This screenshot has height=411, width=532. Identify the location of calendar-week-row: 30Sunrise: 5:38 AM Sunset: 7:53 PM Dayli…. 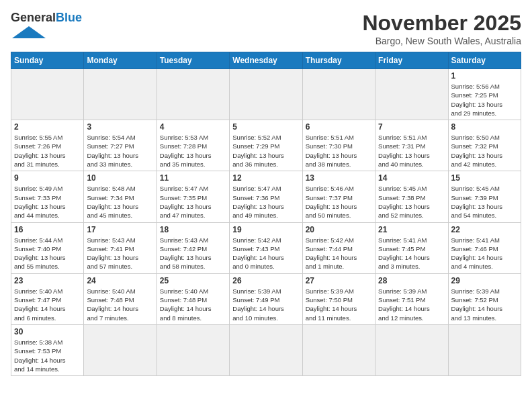
(266, 350).